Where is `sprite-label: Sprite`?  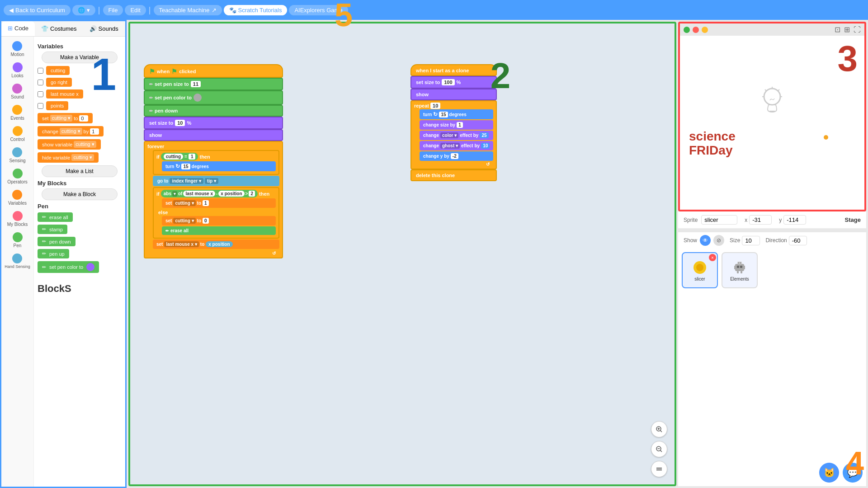
sprite-label: Sprite is located at coordinates (711, 220).